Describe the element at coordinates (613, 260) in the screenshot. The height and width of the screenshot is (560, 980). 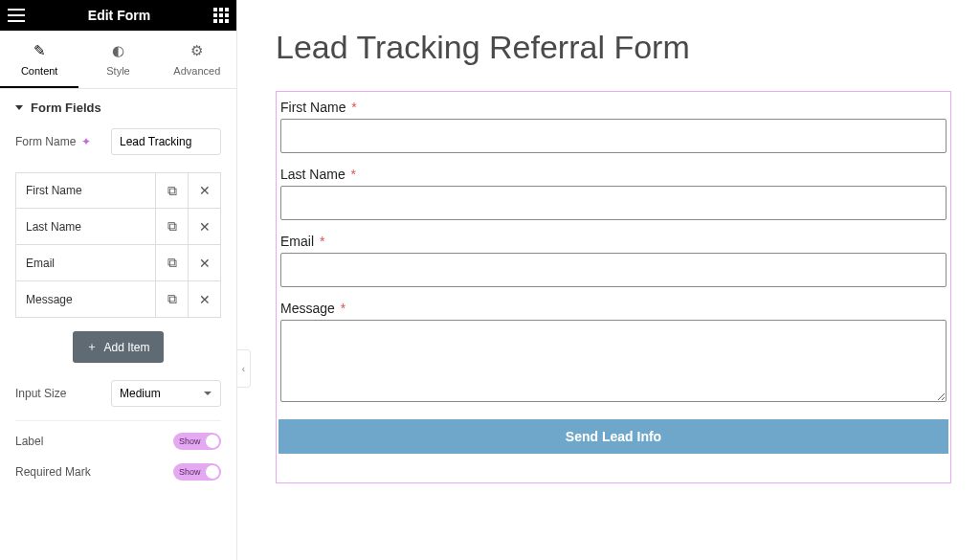
I see `form-group-email: Email *` at that location.